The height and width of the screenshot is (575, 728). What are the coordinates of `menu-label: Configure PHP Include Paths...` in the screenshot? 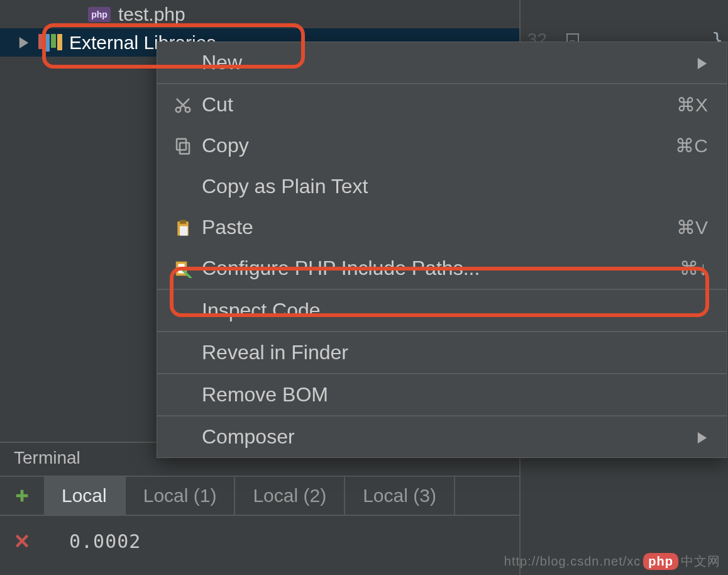 It's located at (441, 268).